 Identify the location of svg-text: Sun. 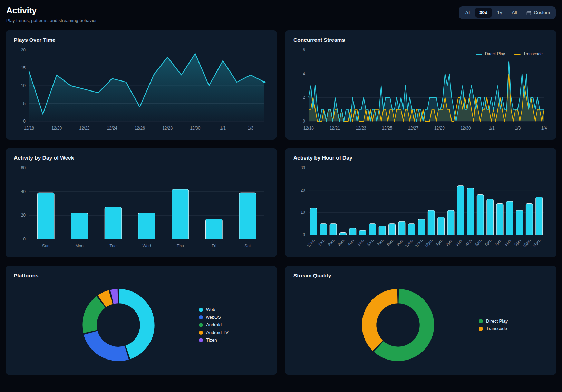
(46, 246).